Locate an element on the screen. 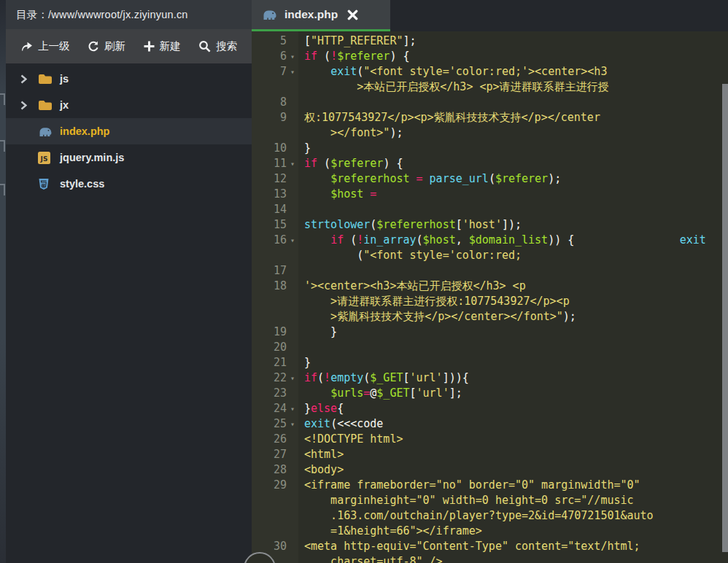 Image resolution: width=728 pixels, height=563 pixels. directory-path-label: 目录：/www/wwwroot/jx.ziyinyun.cn is located at coordinates (102, 15).